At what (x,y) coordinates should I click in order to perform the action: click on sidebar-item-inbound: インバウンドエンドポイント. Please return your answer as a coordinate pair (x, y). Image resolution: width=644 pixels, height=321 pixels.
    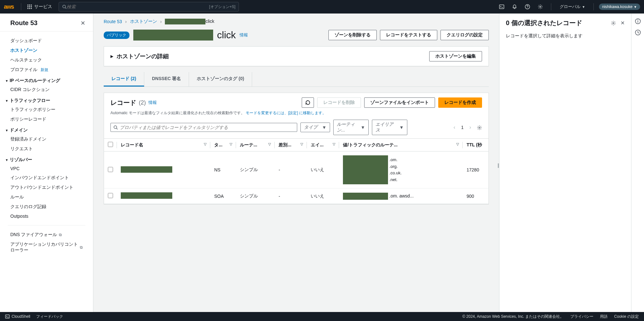
    Looking at the image, I should click on (46, 178).